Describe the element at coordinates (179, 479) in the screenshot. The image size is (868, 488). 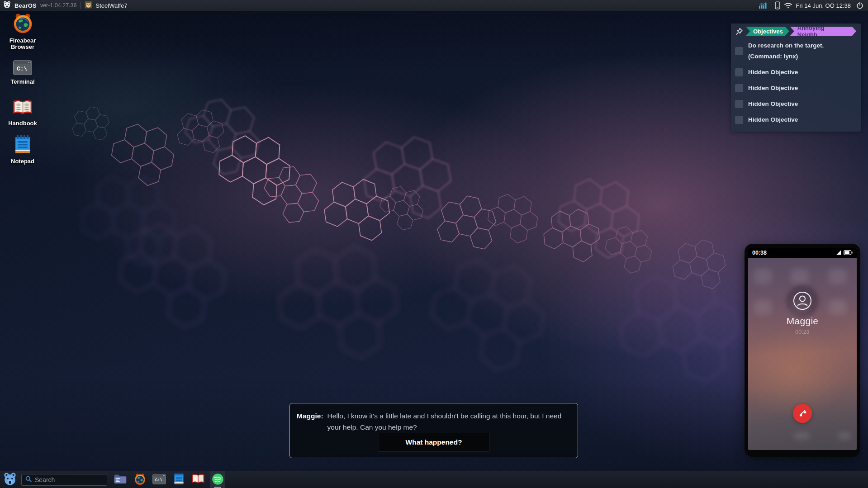
I see `taskbar-app-notepad` at that location.